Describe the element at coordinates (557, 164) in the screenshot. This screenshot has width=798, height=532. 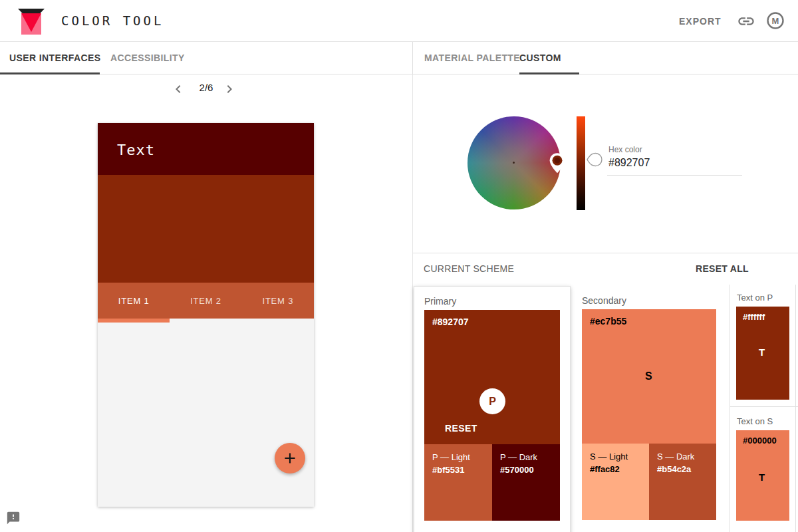
I see `wheel-marker-pin` at that location.